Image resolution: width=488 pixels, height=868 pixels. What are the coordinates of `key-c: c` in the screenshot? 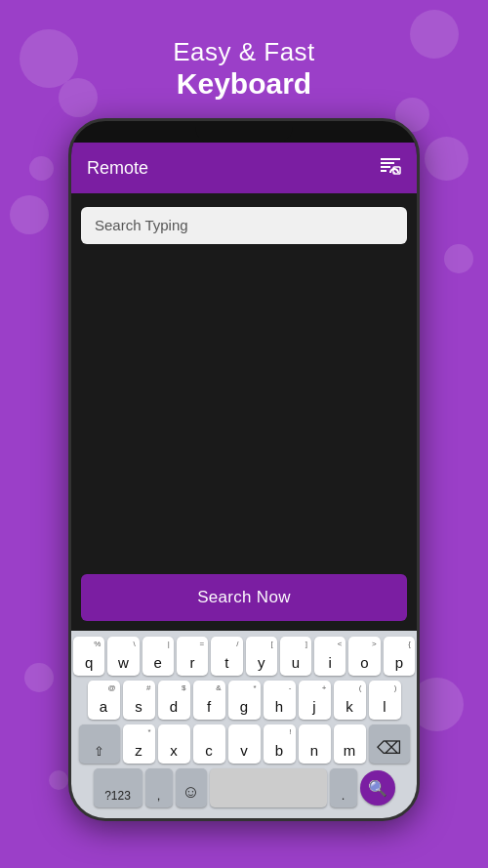 It's located at (209, 744).